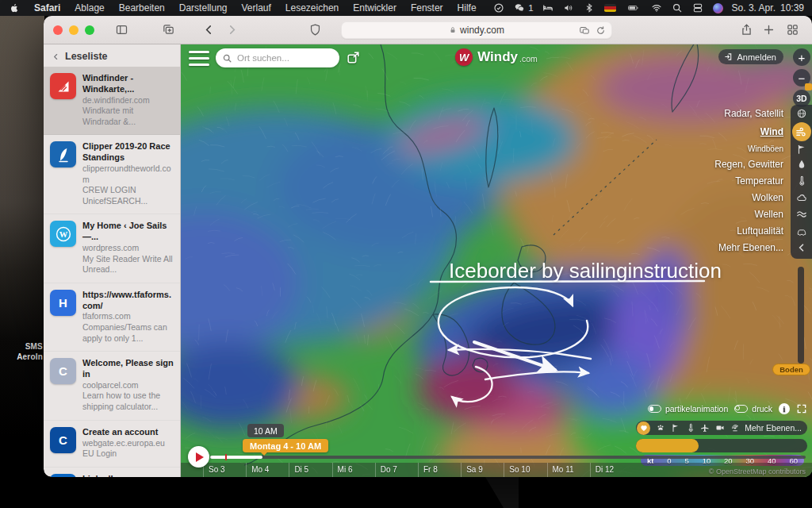  I want to click on paw-icon, so click(661, 428).